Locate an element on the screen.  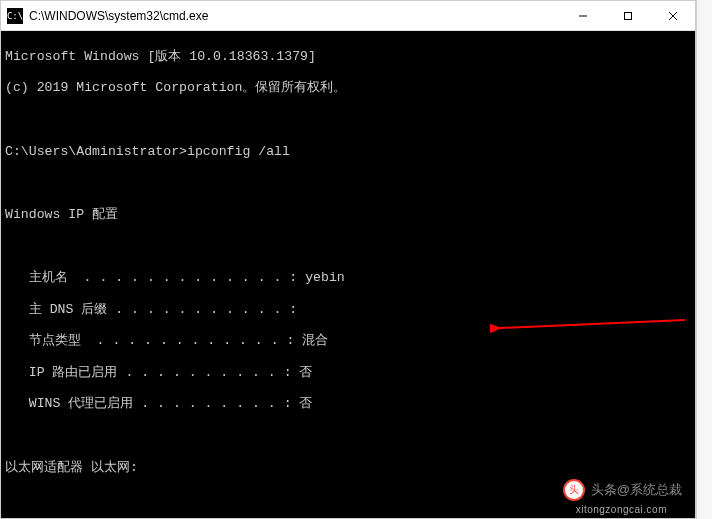
maximize-icon is located at coordinates (628, 16).